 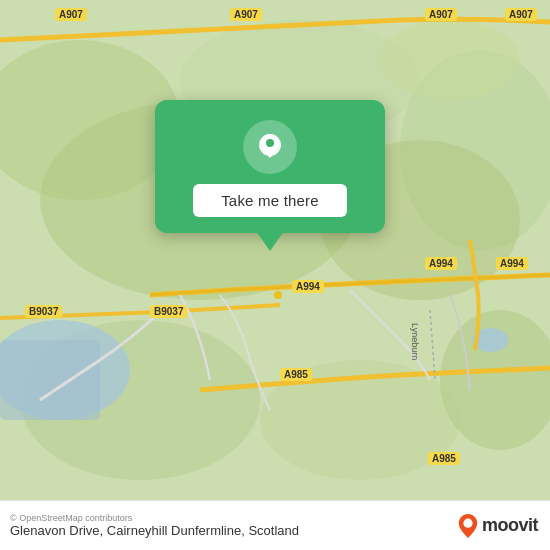 I want to click on road-label-a907-2: A907, so click(x=246, y=14).